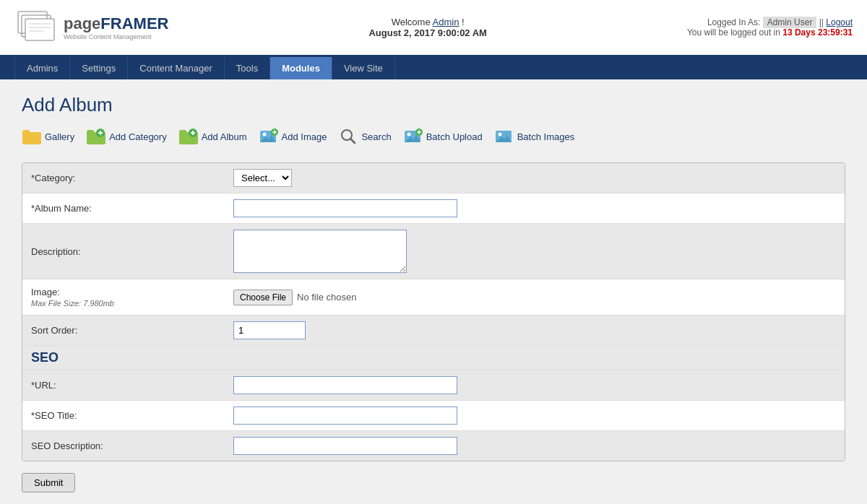  I want to click on category-select: Select..., so click(263, 178).